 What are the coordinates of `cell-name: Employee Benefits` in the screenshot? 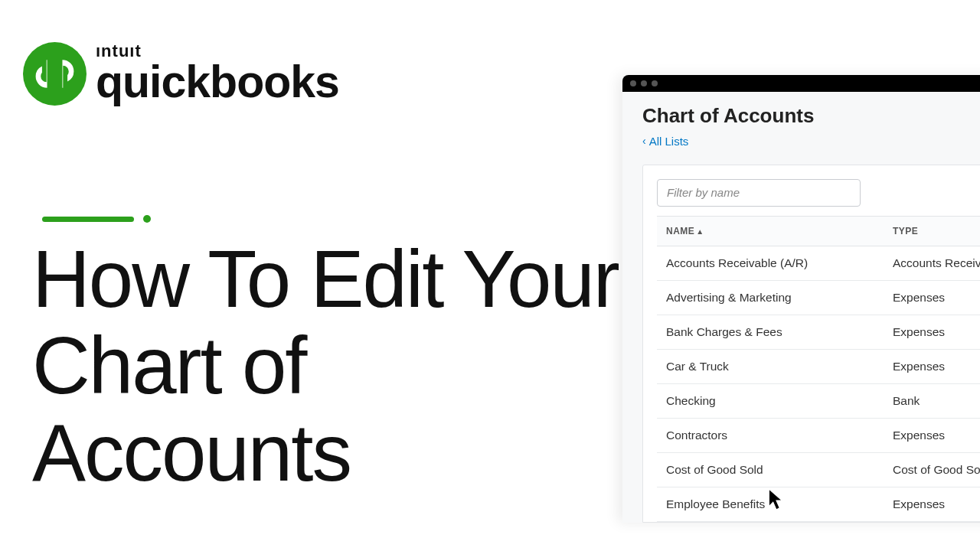 It's located at (772, 504).